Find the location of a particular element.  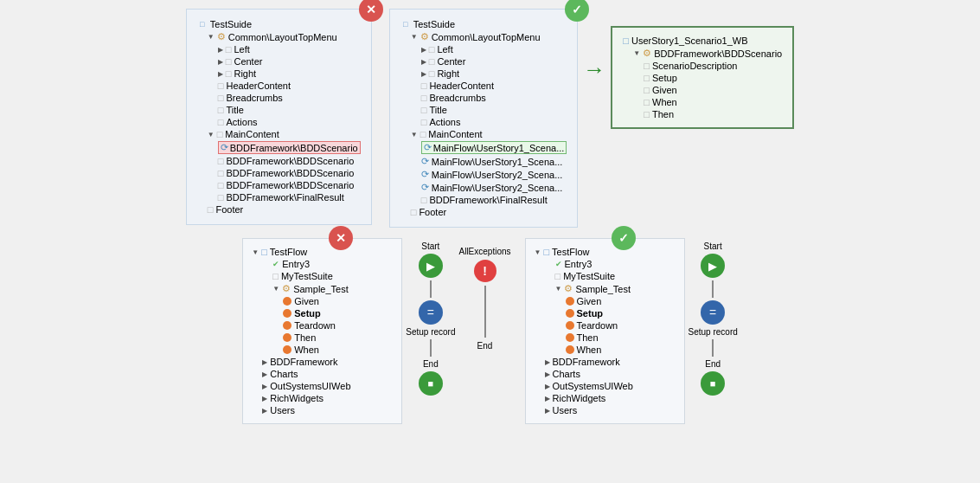

tree-item: □ Then is located at coordinates (702, 114).